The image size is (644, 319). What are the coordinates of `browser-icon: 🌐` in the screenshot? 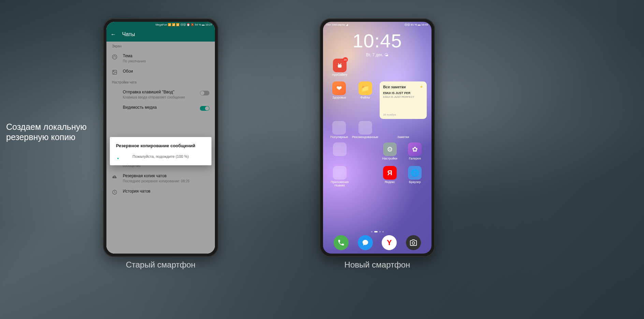 It's located at (415, 173).